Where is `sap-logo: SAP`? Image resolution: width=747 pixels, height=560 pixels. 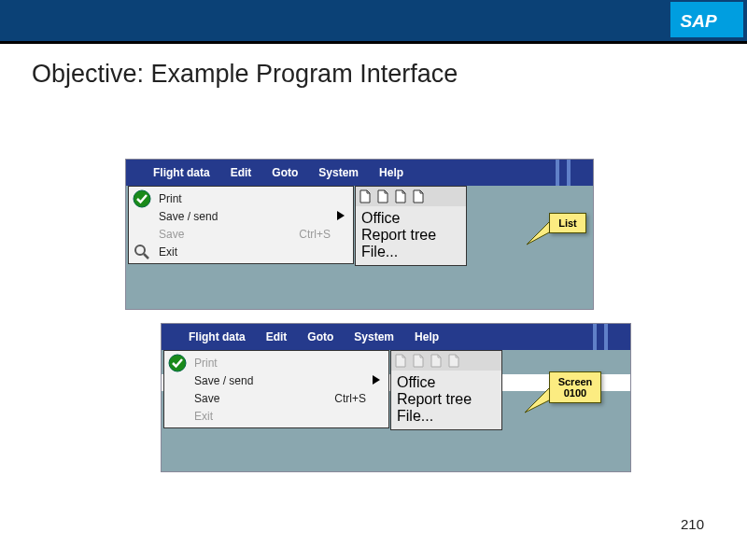
sap-logo: SAP is located at coordinates (707, 20).